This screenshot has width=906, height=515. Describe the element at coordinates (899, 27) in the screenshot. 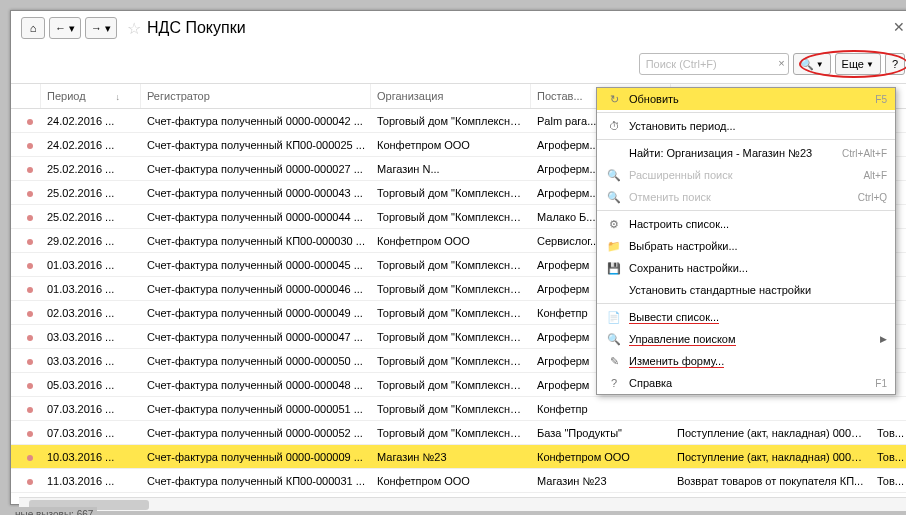

I see `close-button: ✕` at that location.